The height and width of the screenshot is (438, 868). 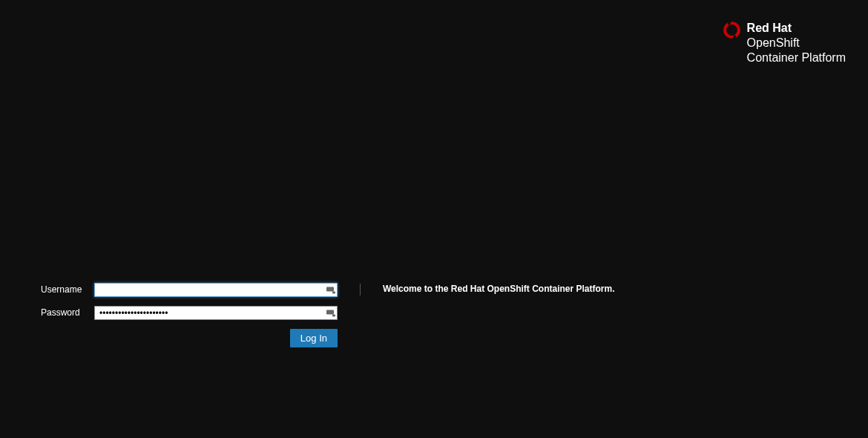 I want to click on username-label: Username, so click(x=68, y=290).